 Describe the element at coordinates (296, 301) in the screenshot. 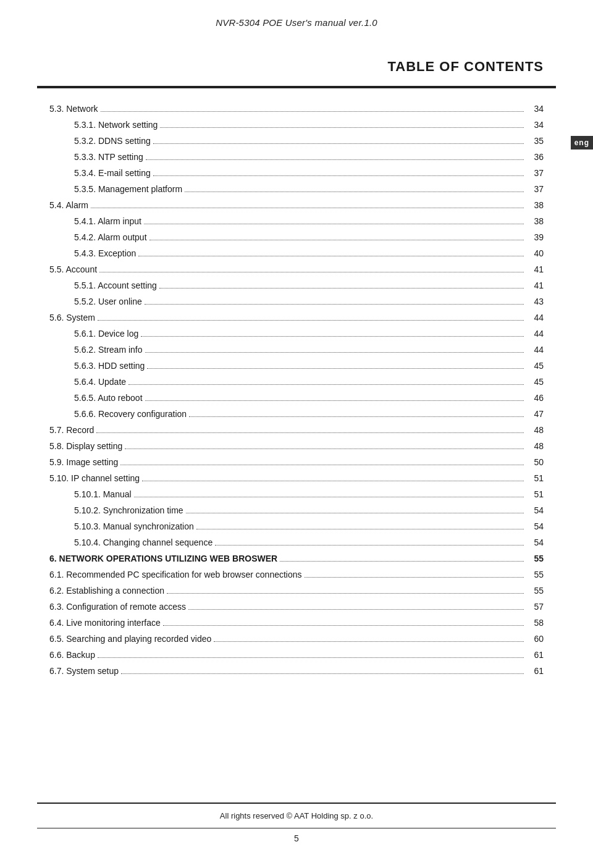

I see `toc-entry: 5.5.2. User online43` at that location.